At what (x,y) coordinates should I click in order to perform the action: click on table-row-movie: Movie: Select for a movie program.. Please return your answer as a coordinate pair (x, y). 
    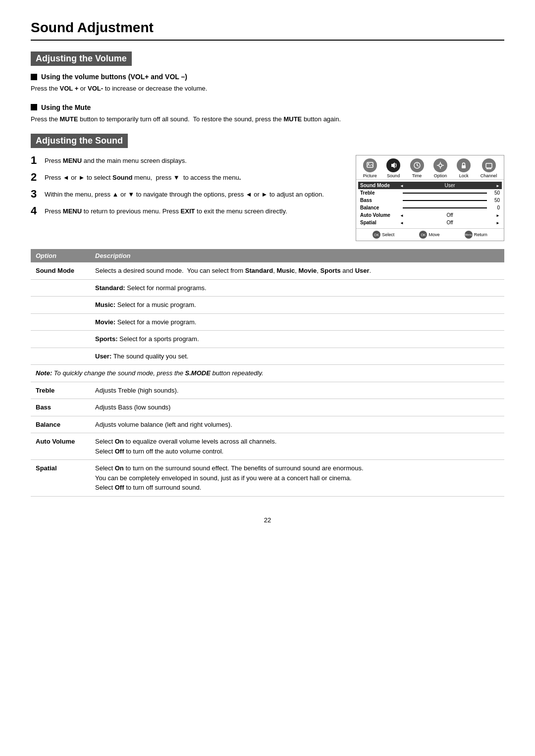
    Looking at the image, I should click on (268, 322).